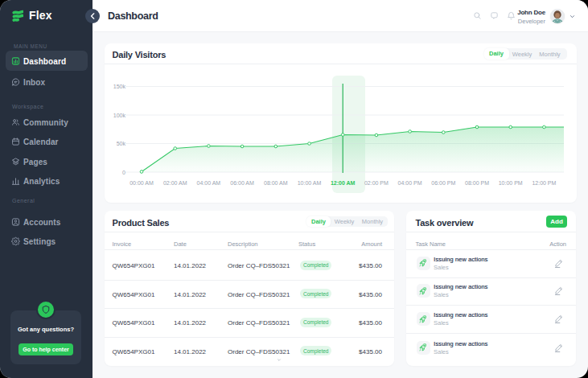  I want to click on svg-text: 100k, so click(120, 116).